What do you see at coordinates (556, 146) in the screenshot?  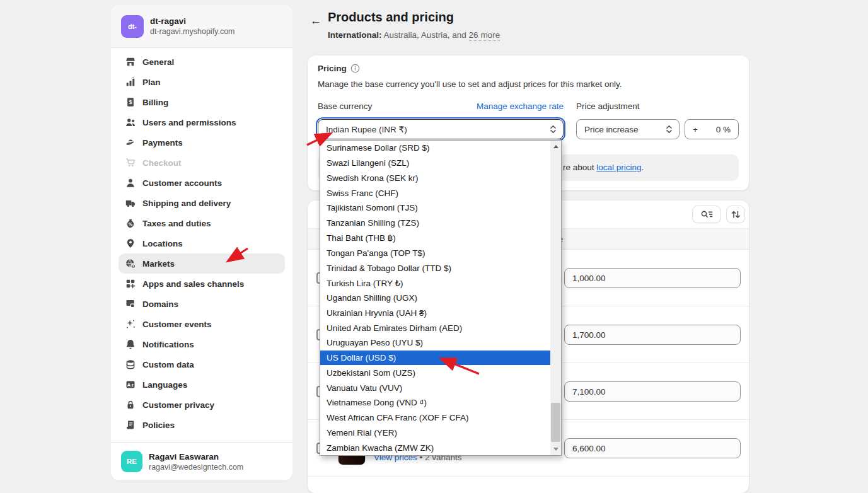 I see `scroll-up-button` at bounding box center [556, 146].